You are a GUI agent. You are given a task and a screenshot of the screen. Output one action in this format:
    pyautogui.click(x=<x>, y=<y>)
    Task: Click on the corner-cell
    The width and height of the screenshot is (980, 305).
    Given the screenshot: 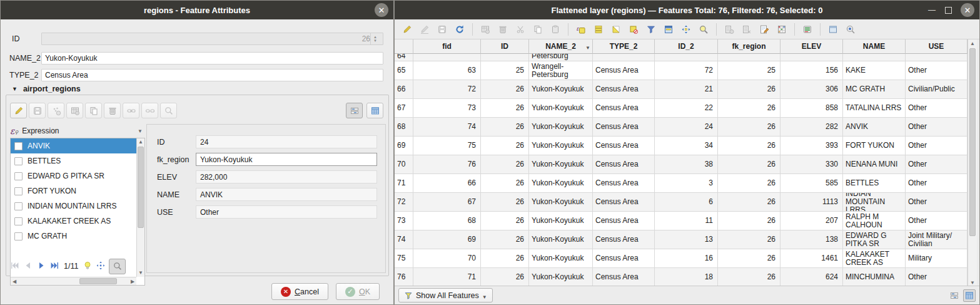 What is the action you would take?
    pyautogui.click(x=404, y=46)
    